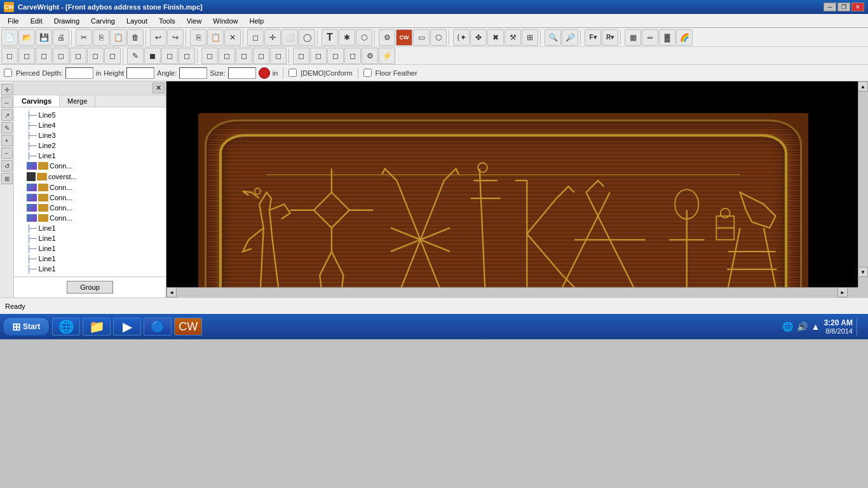 This screenshot has height=488, width=868. Describe the element at coordinates (112, 56) in the screenshot. I see `tb2-7: ◻` at that location.